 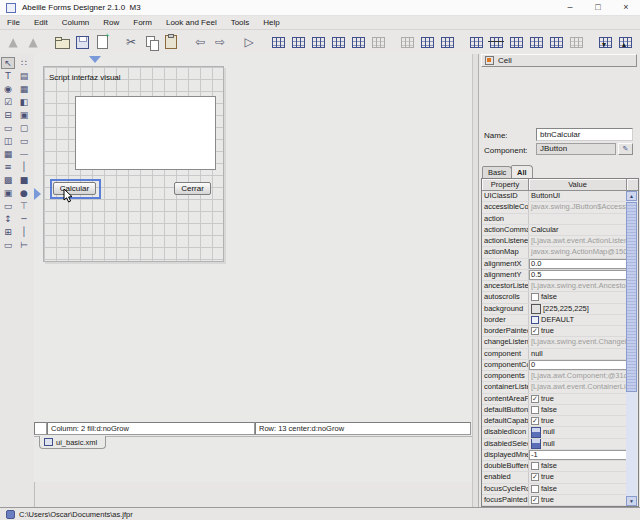 What do you see at coordinates (24, 76) in the screenshot?
I see `textpane-tool: ▤` at bounding box center [24, 76].